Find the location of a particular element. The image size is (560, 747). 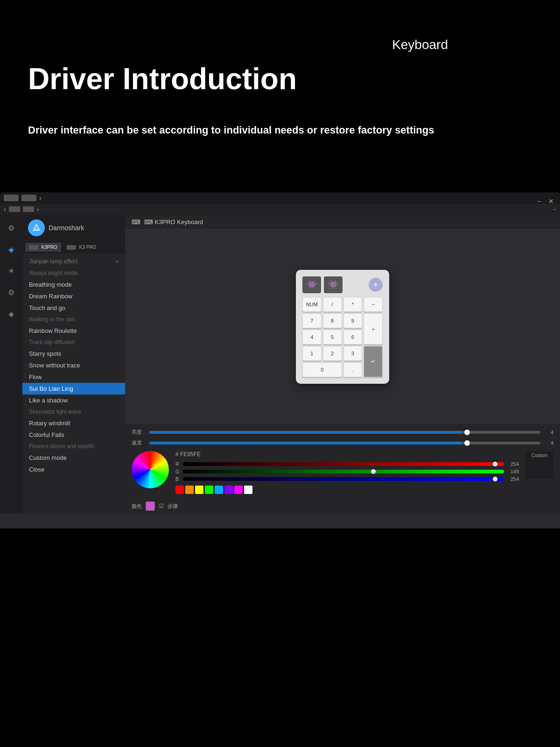

key-num: NUM is located at coordinates (312, 304).